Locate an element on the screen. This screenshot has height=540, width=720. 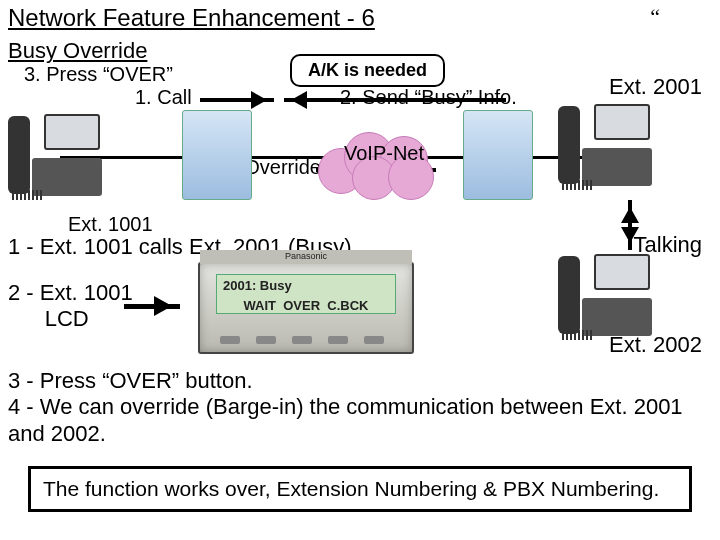
phone-ext2002 is located at coordinates (606, 295).